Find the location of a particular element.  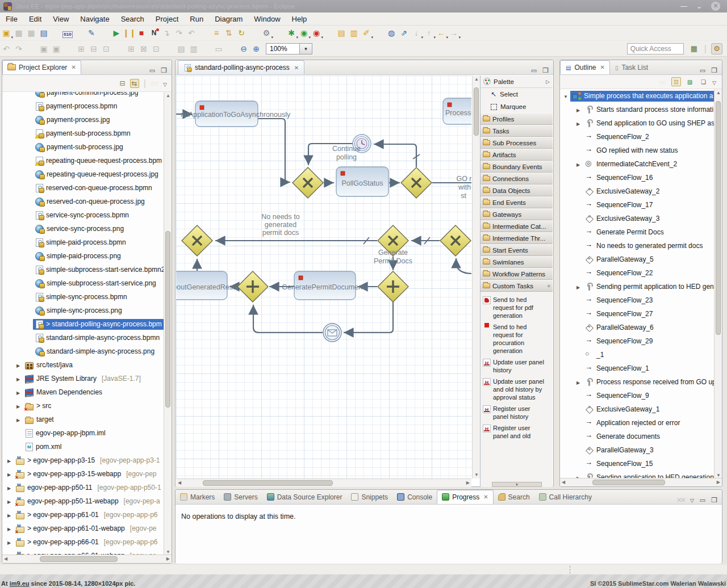

palette-category: Tasks is located at coordinates (517, 131).